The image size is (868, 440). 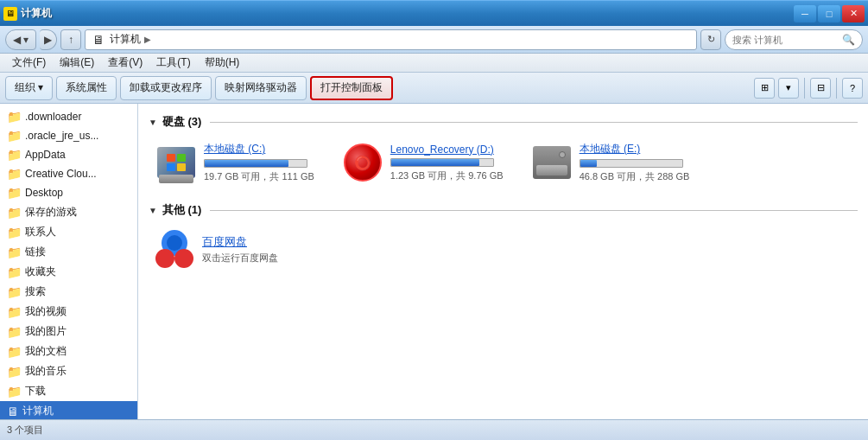 What do you see at coordinates (240, 249) in the screenshot?
I see `baidu-info: 百度网盘 双击运行百度网盘` at bounding box center [240, 249].